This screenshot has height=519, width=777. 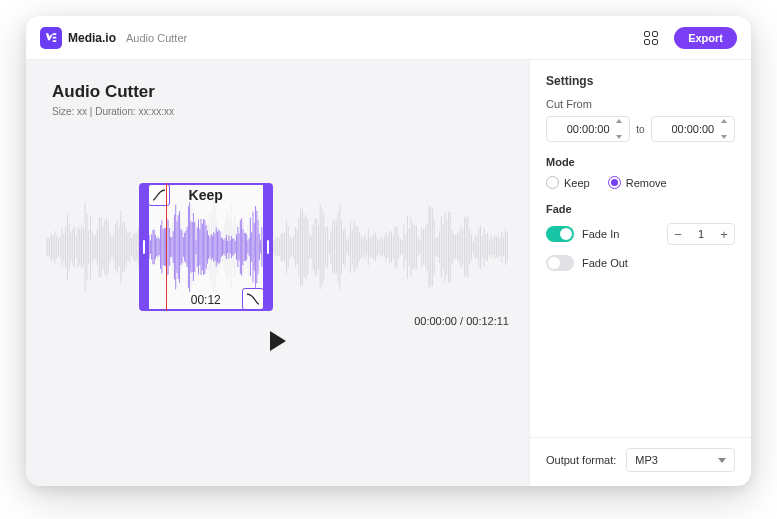 What do you see at coordinates (600, 234) in the screenshot?
I see `fade-in-label: Fade In` at bounding box center [600, 234].